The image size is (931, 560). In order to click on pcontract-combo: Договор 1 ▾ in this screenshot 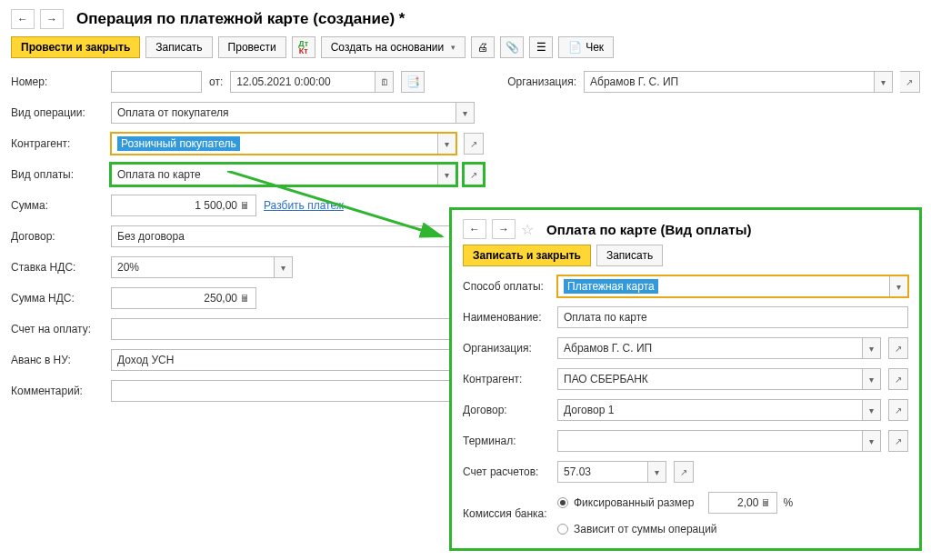, I will do `click(719, 410)`.